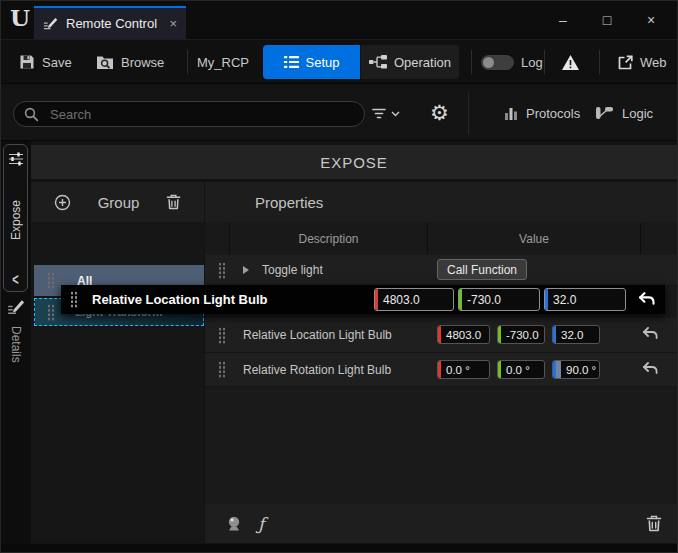 This screenshot has width=678, height=553. Describe the element at coordinates (654, 62) in the screenshot. I see `web-label: Web` at that location.